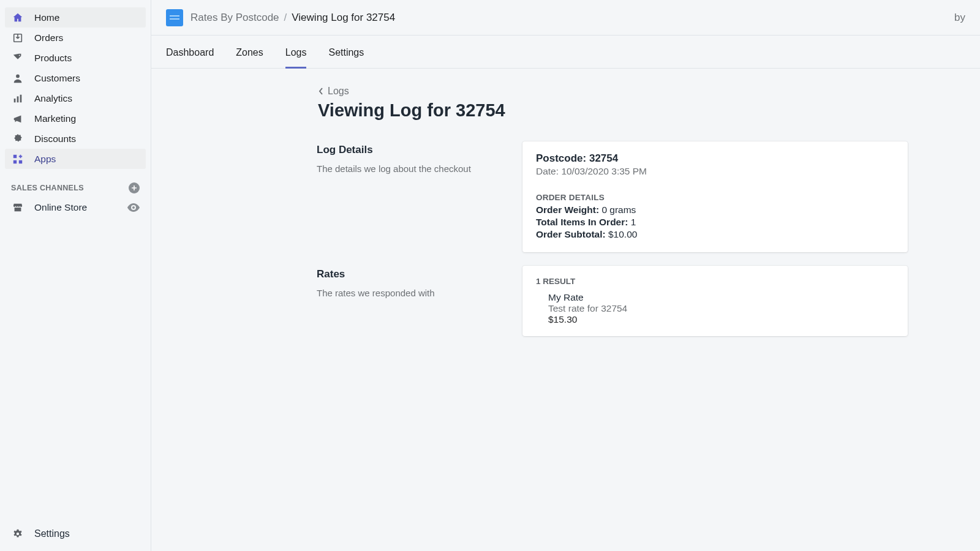  I want to click on back-label: Logs, so click(338, 91).